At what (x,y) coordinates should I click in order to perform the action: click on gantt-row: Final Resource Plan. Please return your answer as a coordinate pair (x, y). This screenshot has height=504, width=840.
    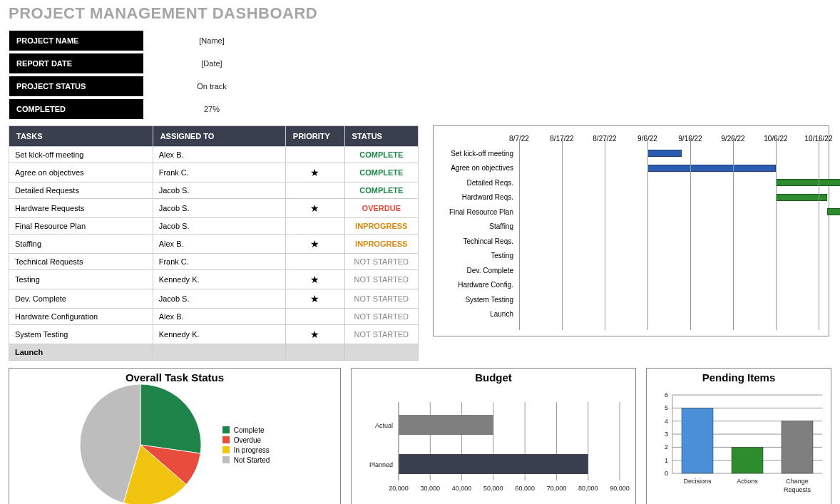
    Looking at the image, I should click on (628, 212).